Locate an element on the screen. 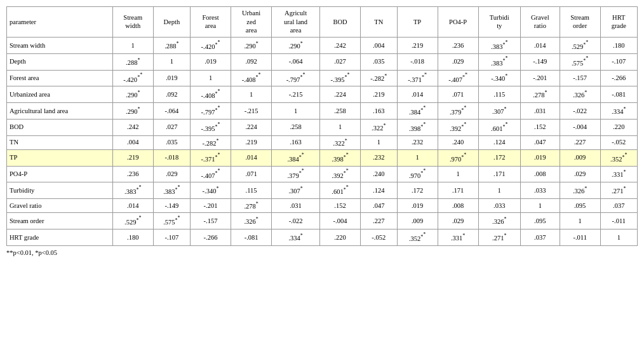 The width and height of the screenshot is (644, 356). col-header-tn: TN is located at coordinates (379, 22).